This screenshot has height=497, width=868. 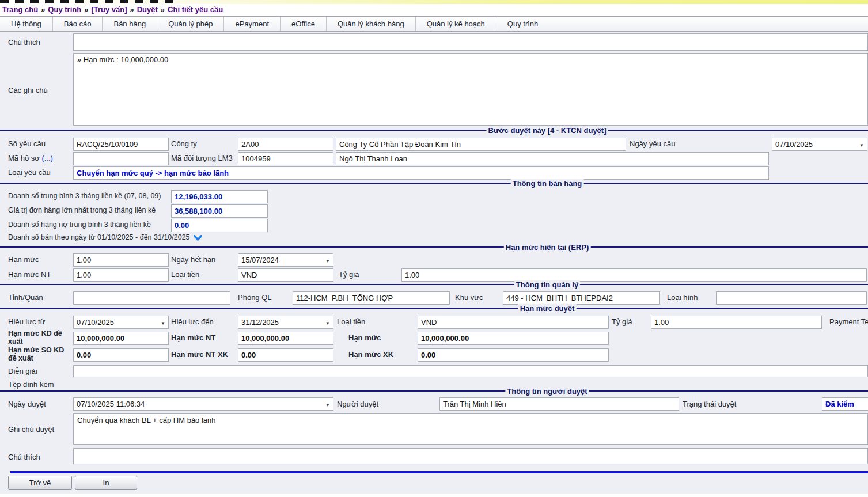 I want to click on erp-loai-tien-input, so click(x=286, y=275).